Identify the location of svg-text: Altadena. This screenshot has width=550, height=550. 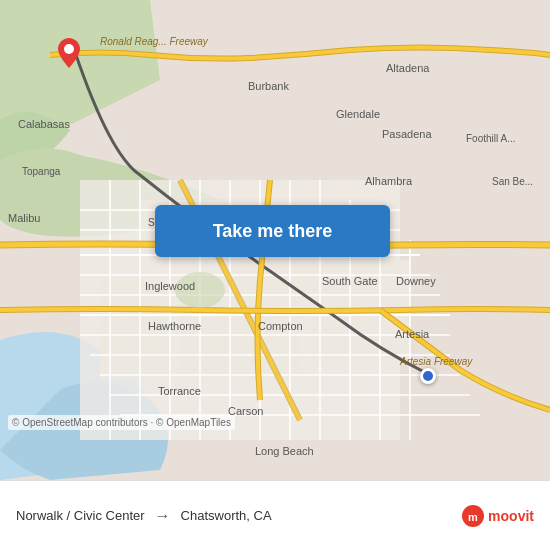
(408, 68).